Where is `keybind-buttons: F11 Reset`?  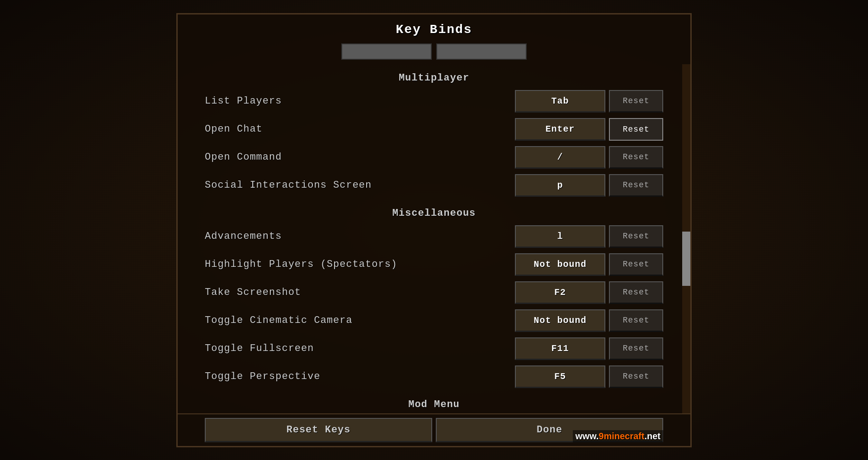
keybind-buttons: F11 Reset is located at coordinates (589, 349).